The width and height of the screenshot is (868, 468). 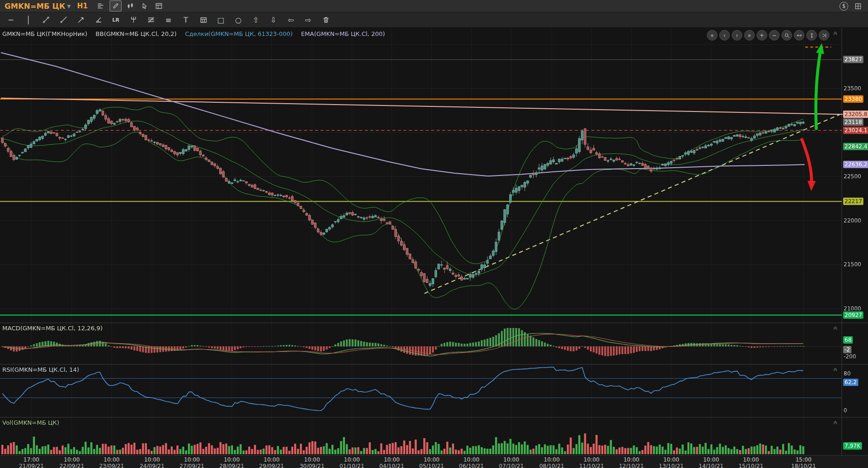 What do you see at coordinates (29, 20) in the screenshot?
I see `vertical-line-tool: │` at bounding box center [29, 20].